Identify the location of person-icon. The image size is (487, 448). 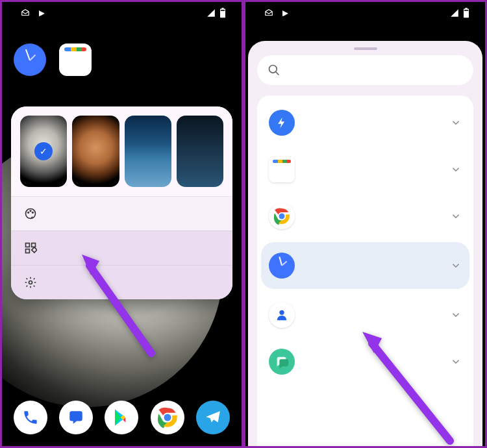
(282, 315).